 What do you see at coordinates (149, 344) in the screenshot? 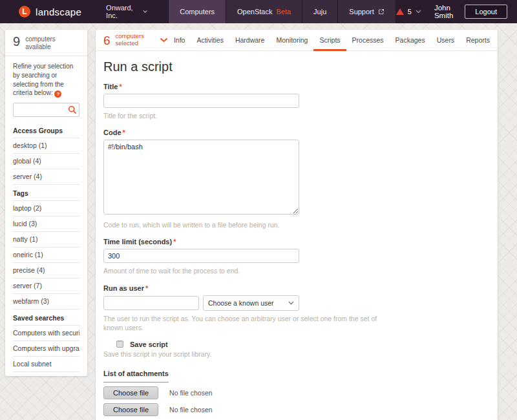
I see `save-script-label: Save script` at bounding box center [149, 344].